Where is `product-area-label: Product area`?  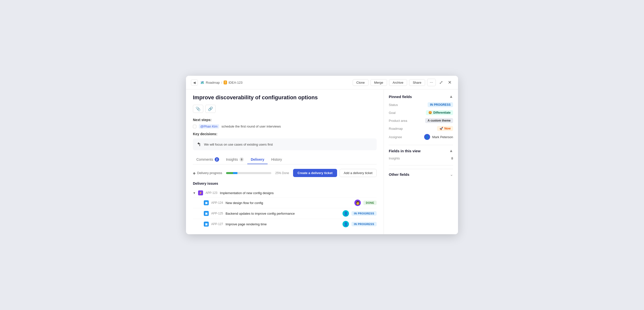
product-area-label: Product area is located at coordinates (398, 121).